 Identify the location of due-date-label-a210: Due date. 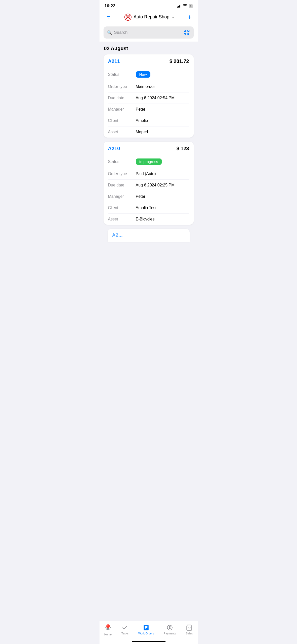
(122, 185).